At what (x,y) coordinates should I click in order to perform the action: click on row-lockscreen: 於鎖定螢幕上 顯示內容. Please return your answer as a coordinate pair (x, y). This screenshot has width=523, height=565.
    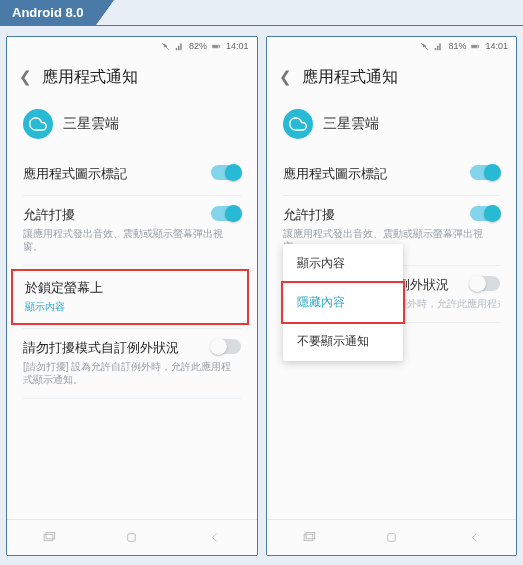
    Looking at the image, I should click on (130, 297).